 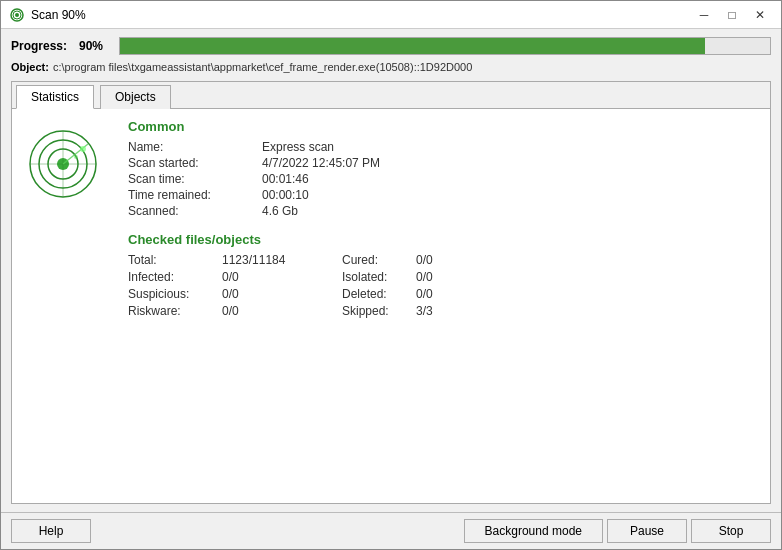 What do you see at coordinates (731, 531) in the screenshot?
I see `stop-button: Stop` at bounding box center [731, 531].